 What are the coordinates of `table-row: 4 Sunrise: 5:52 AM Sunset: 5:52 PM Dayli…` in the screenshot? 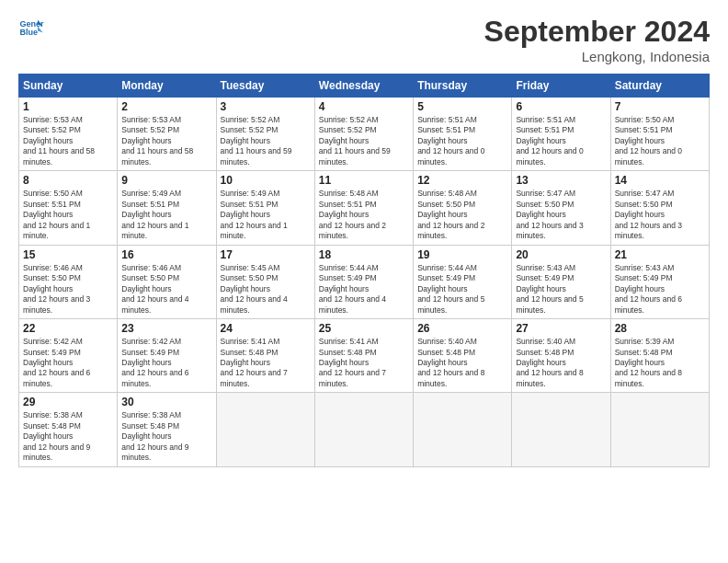 It's located at (364, 134).